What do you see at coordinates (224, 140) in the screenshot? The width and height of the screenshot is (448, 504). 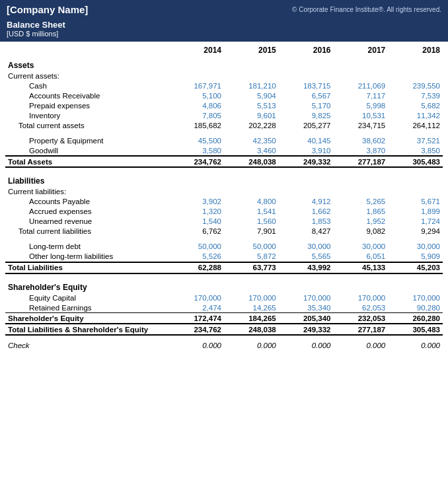 I see `property-equipment-row: Property & Equipment 45,500 42,350 40,14…` at bounding box center [224, 140].